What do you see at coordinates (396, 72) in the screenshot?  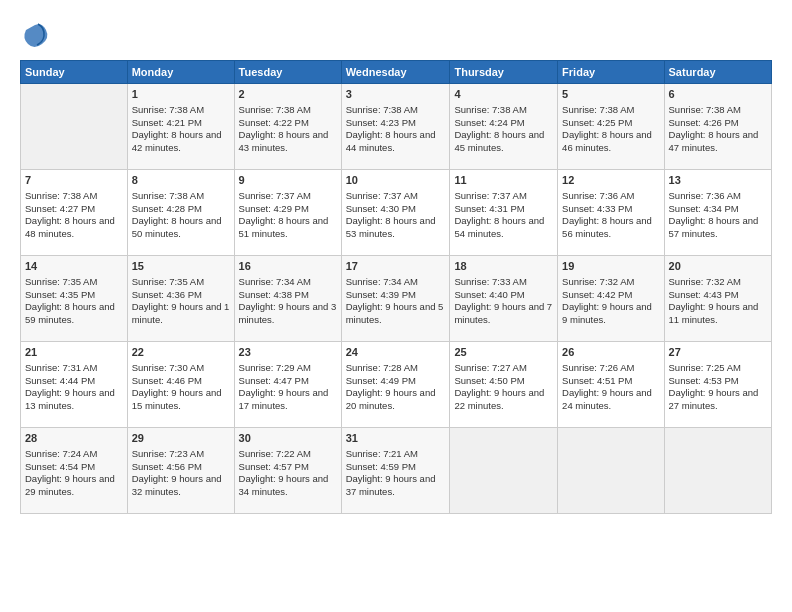 I see `col-header-wednesday: Wednesday` at bounding box center [396, 72].